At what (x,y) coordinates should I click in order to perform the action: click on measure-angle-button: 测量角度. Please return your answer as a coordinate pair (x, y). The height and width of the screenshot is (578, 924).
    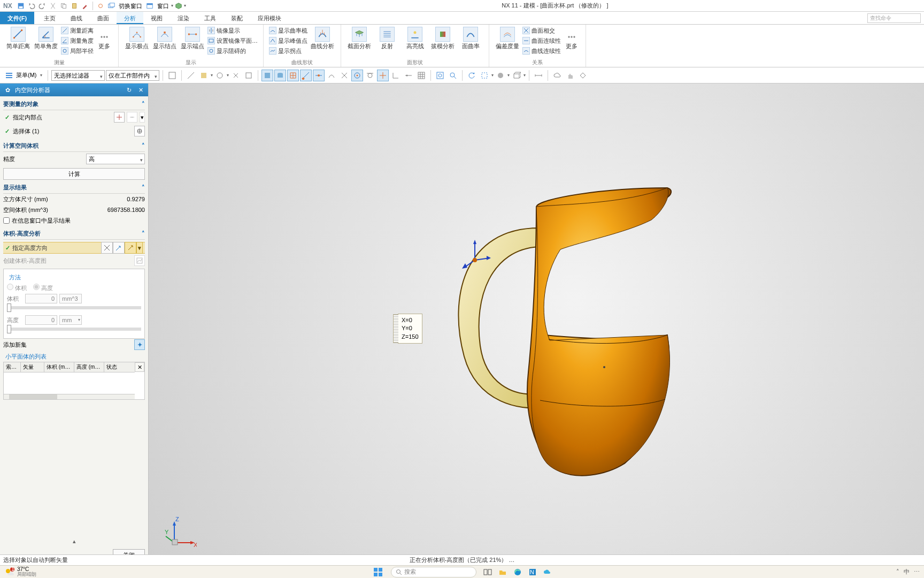
    Looking at the image, I should click on (77, 41).